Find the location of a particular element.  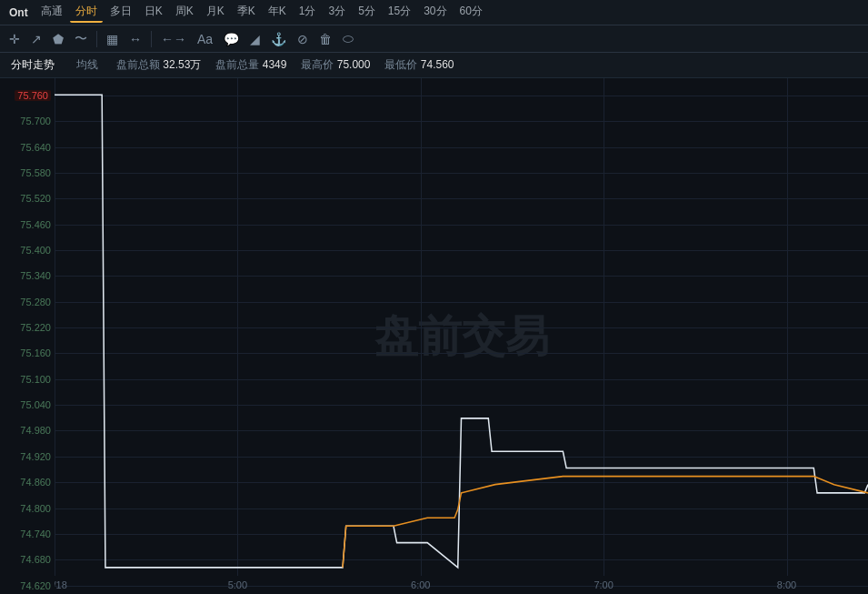

y-label-75.640: 75.640 is located at coordinates (35, 147).